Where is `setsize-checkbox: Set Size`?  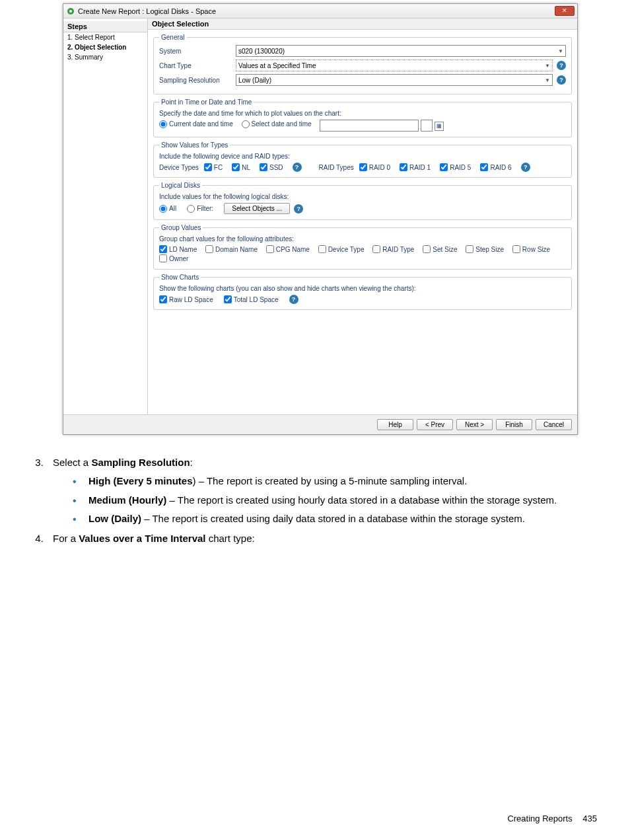
setsize-checkbox: Set Size is located at coordinates (440, 249).